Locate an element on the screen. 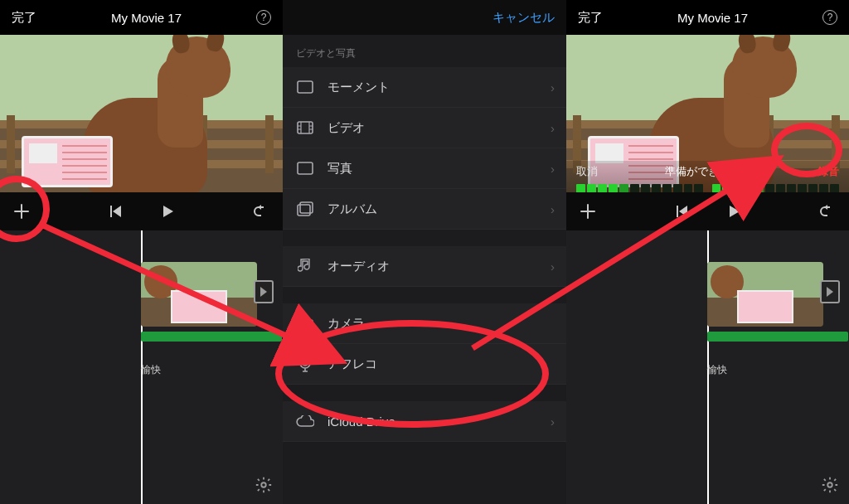  preview-viewer: 取消 準備ができました 録音 is located at coordinates (708, 114).